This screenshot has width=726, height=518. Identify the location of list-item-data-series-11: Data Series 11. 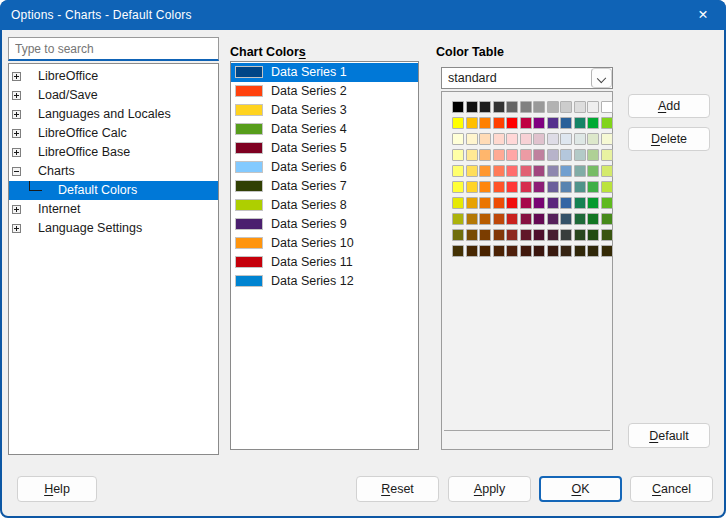
(324, 262).